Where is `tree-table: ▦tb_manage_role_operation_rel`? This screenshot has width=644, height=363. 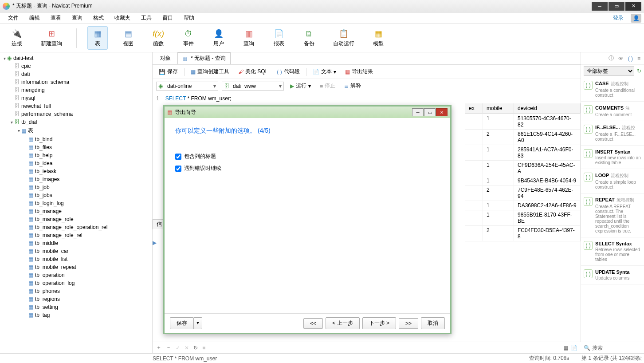 tree-table: ▦tb_manage_role_operation_rel is located at coordinates (76, 227).